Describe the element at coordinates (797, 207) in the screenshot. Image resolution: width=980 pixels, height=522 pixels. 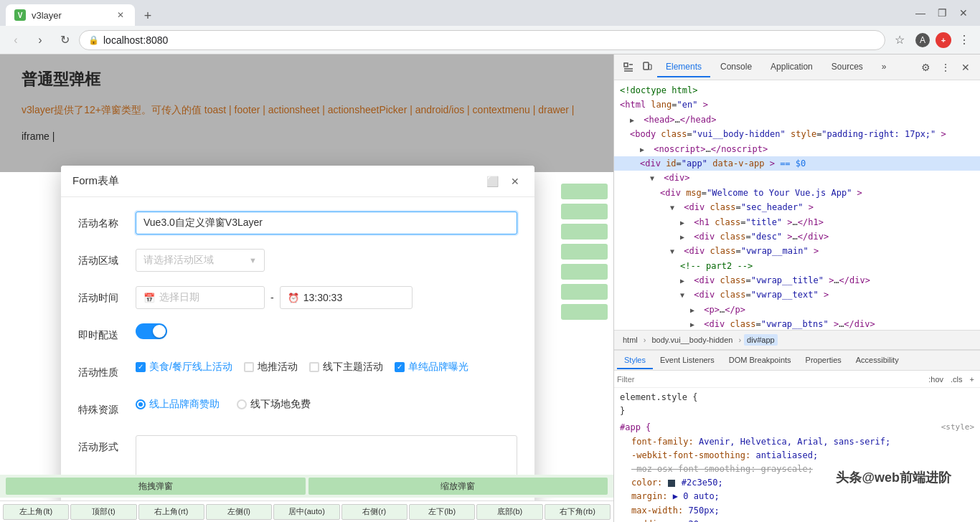
I see `dom-line-sec-header: ▼ <div class="sec_header" >` at that location.